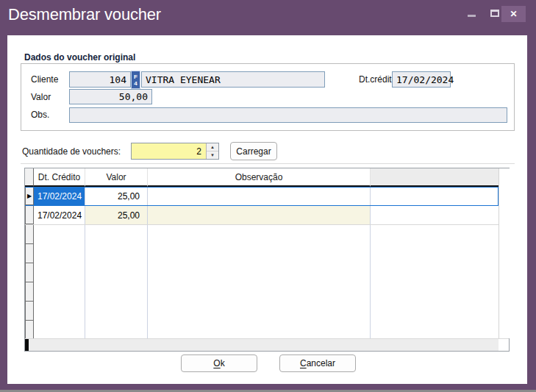 This screenshot has height=392, width=536. What do you see at coordinates (219, 363) in the screenshot?
I see `ok-button: Ok` at bounding box center [219, 363].